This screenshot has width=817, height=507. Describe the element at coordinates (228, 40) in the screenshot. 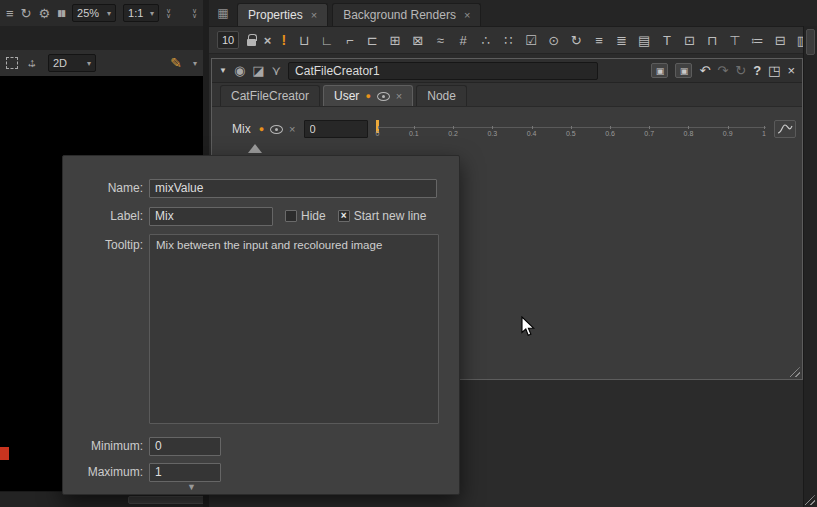

I see `max-panels-input` at that location.